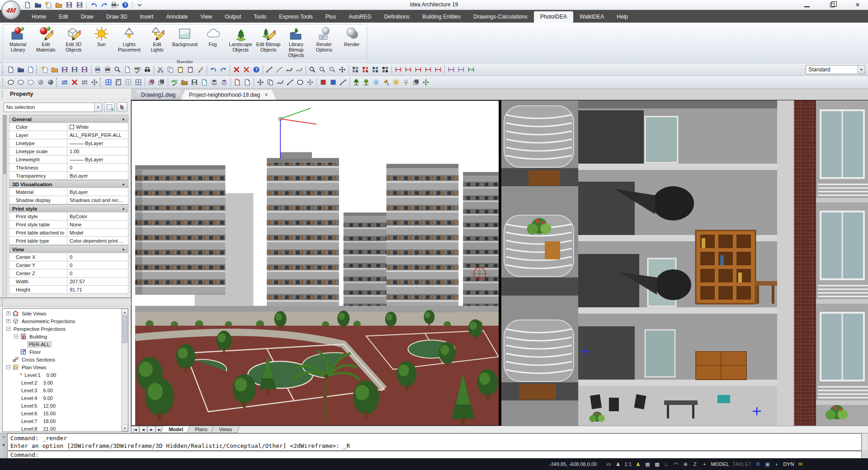 This screenshot has width=868, height=470. What do you see at coordinates (46, 42) in the screenshot?
I see `edit-materials-button: EditMaterials` at bounding box center [46, 42].